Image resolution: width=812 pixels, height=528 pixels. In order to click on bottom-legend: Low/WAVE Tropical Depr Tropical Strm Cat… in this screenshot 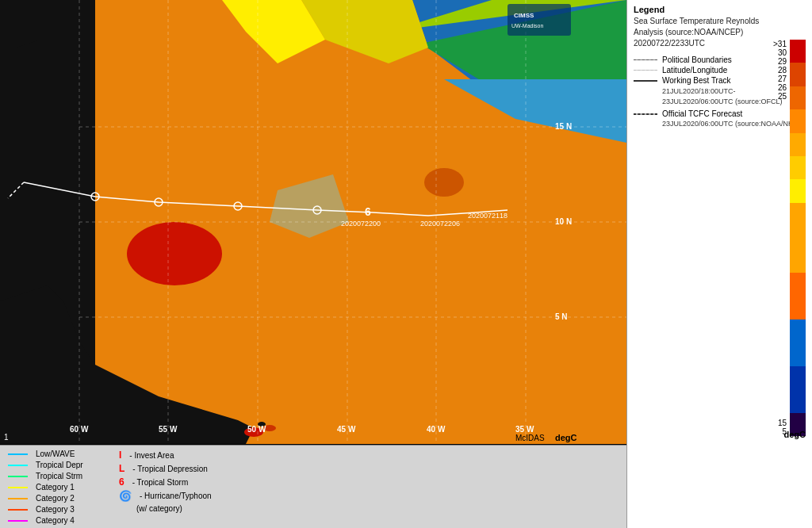, I will do `click(313, 487)`.